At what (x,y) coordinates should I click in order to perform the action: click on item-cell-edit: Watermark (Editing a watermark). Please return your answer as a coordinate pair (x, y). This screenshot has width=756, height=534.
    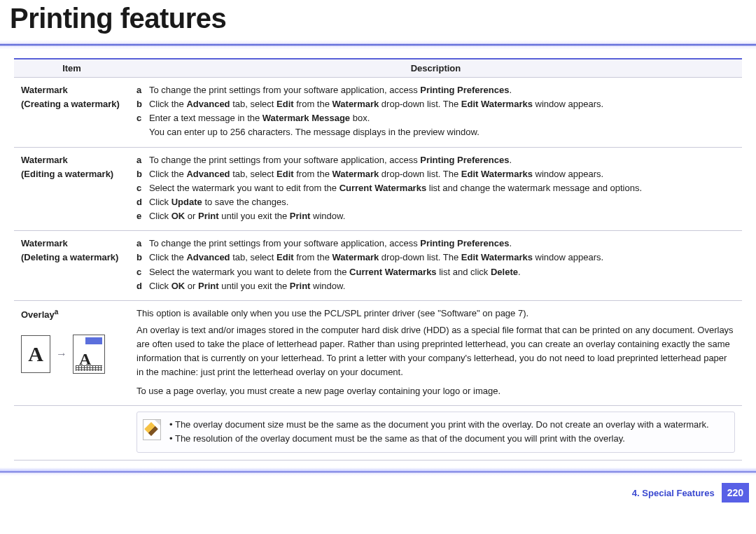
    Looking at the image, I should click on (71, 189).